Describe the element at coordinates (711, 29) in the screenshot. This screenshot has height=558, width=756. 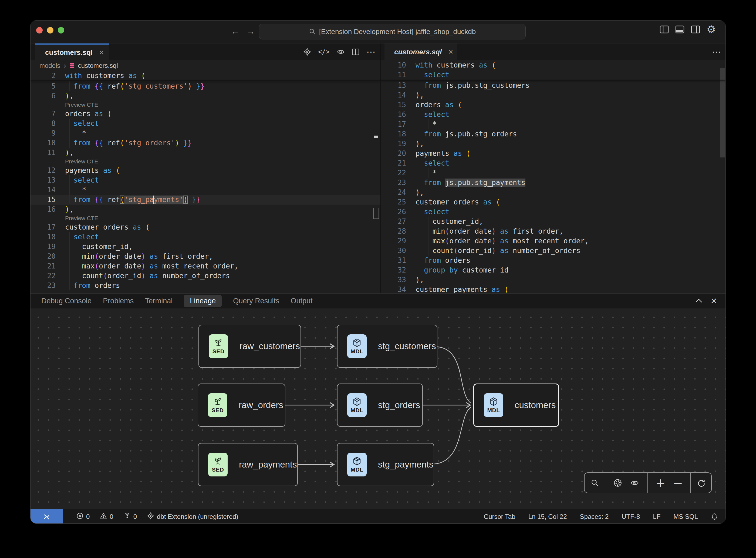
I see `settings-gear-icon: ⚙` at that location.